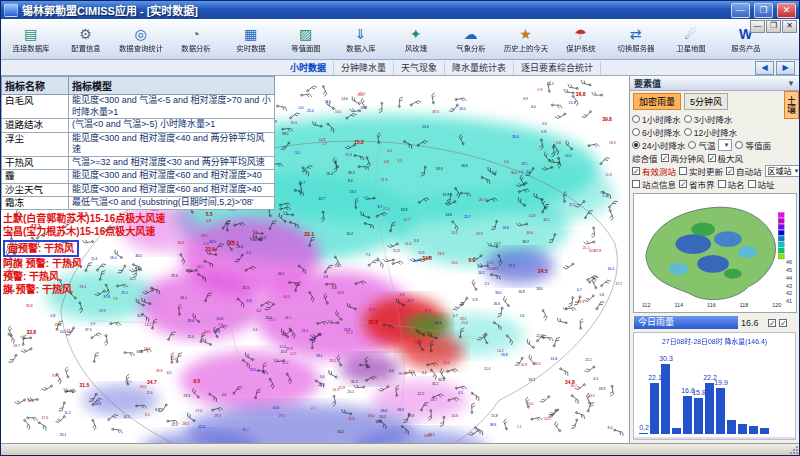 This screenshot has height=456, width=800. I want to click on toolbar-windrose: ✦风玫瑰, so click(416, 40).